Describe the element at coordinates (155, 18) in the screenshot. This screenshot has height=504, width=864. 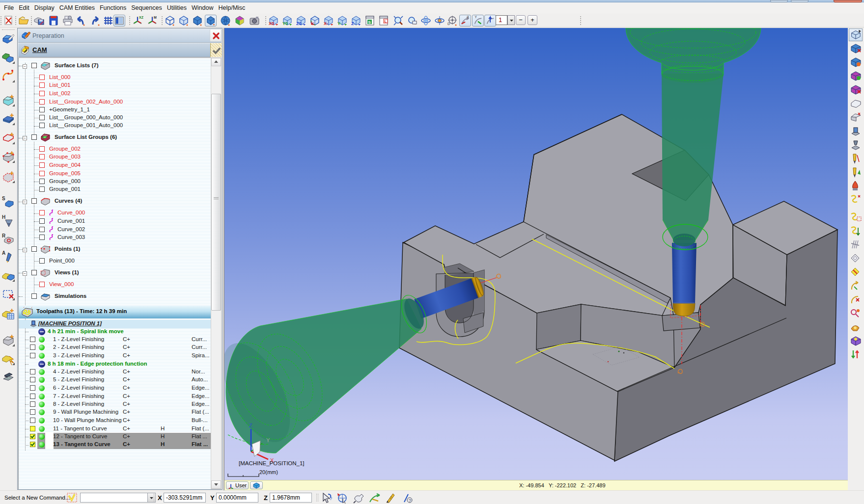
I see `svg-text: M` at that location.